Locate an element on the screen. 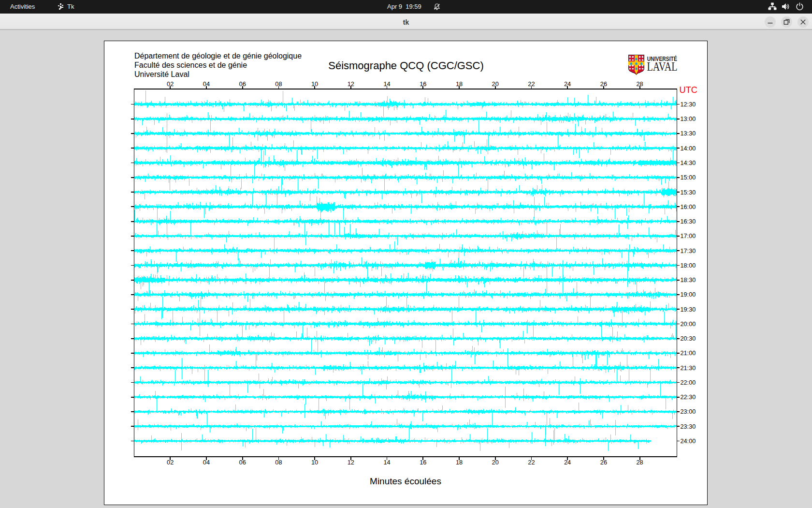  svg-text: 17:30 is located at coordinates (688, 251).